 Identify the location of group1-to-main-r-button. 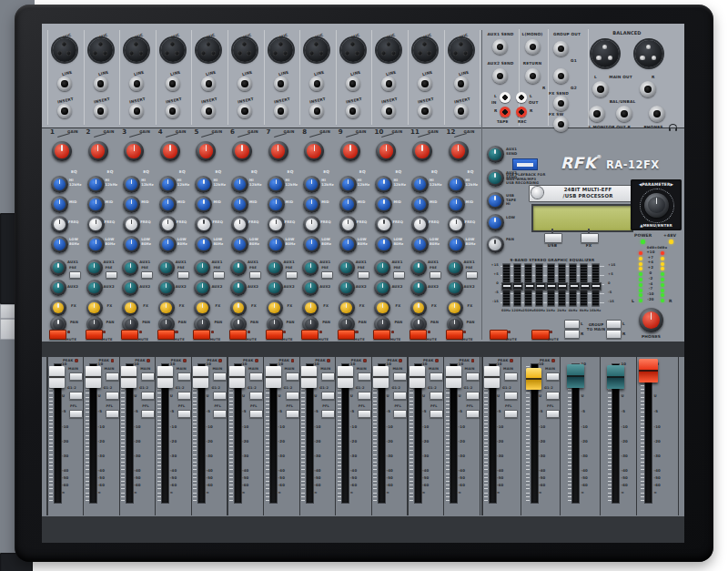
(571, 334).